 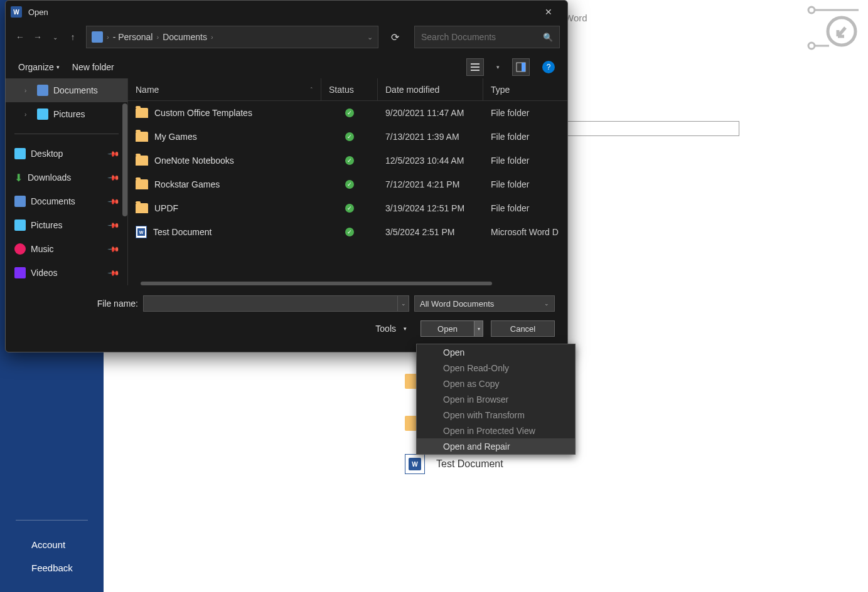 I want to click on file-row: UPDF✓3/19/2024 12:51 PMFile folder, so click(x=348, y=208).